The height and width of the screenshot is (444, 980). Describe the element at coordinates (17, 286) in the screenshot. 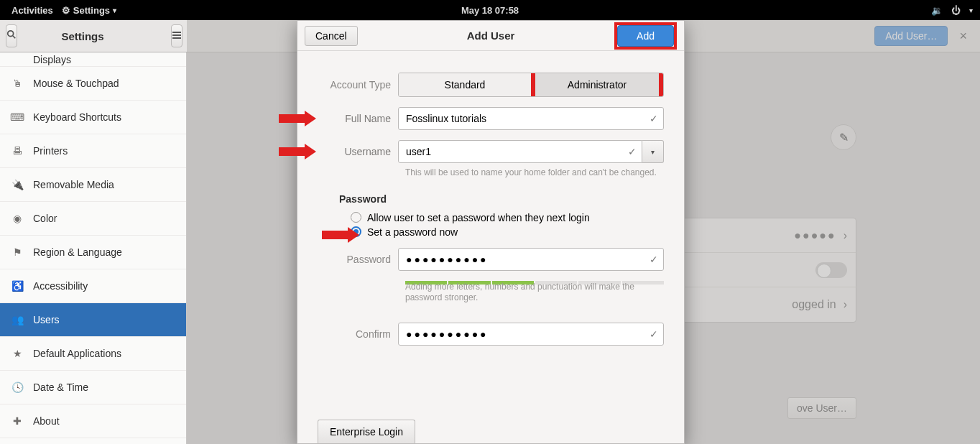

I see `accessibility-icon: ♿` at that location.